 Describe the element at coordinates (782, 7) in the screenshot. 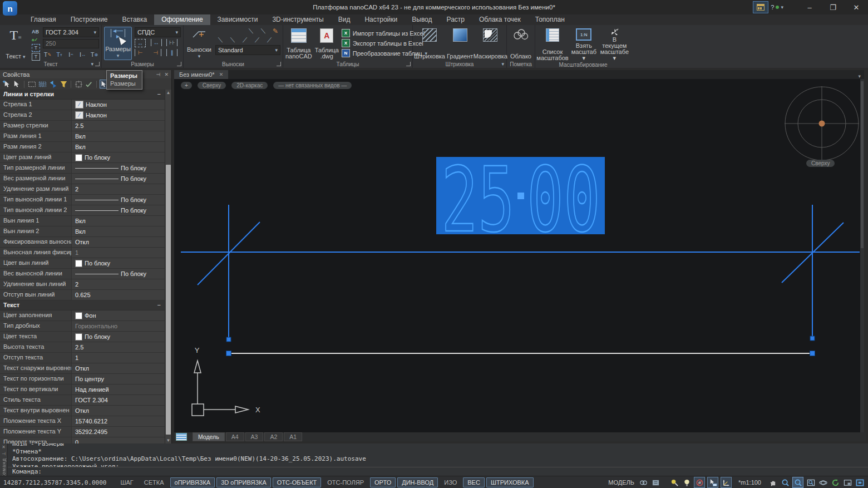

I see `help-dropdown-icon: ▾` at that location.